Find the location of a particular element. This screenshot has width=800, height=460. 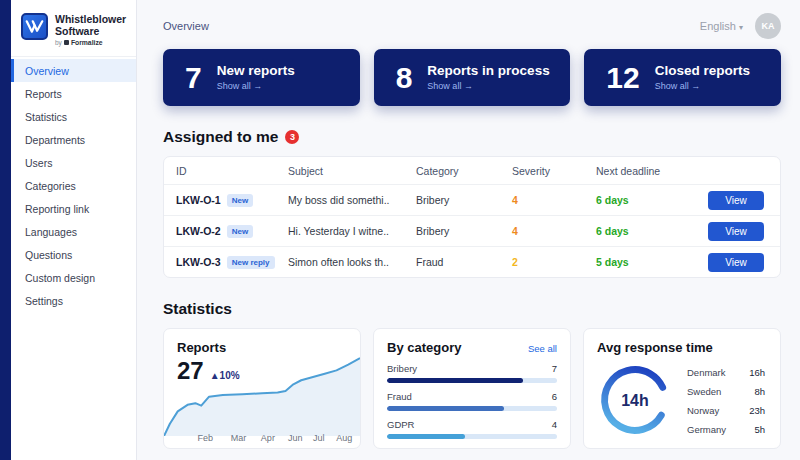

bar-value: 7 is located at coordinates (554, 368).